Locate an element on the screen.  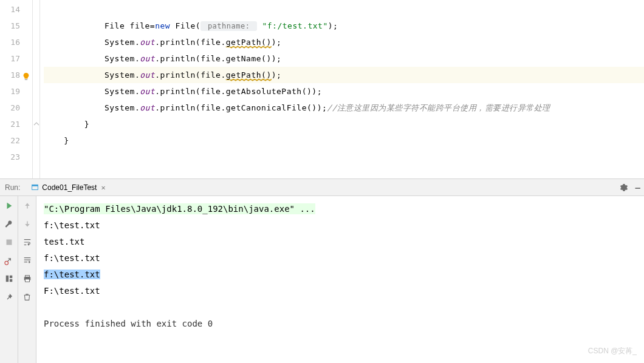
code-line: System.out.println(file.getName()); is located at coordinates (344, 58).